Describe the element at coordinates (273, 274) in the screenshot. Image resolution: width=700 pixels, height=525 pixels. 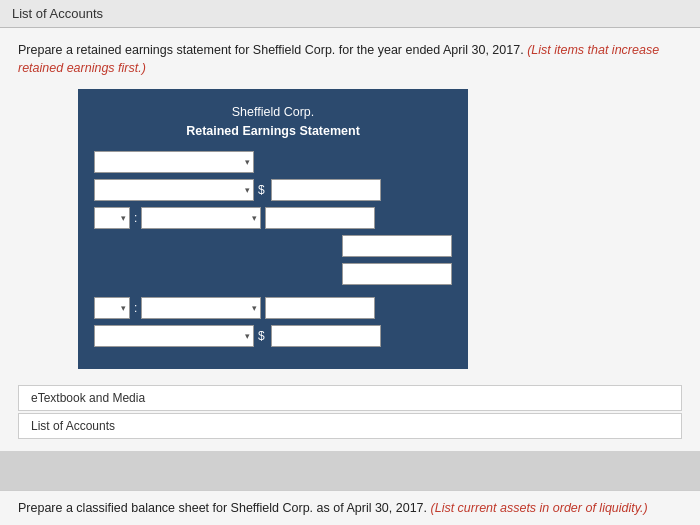
I see `row2c` at that location.